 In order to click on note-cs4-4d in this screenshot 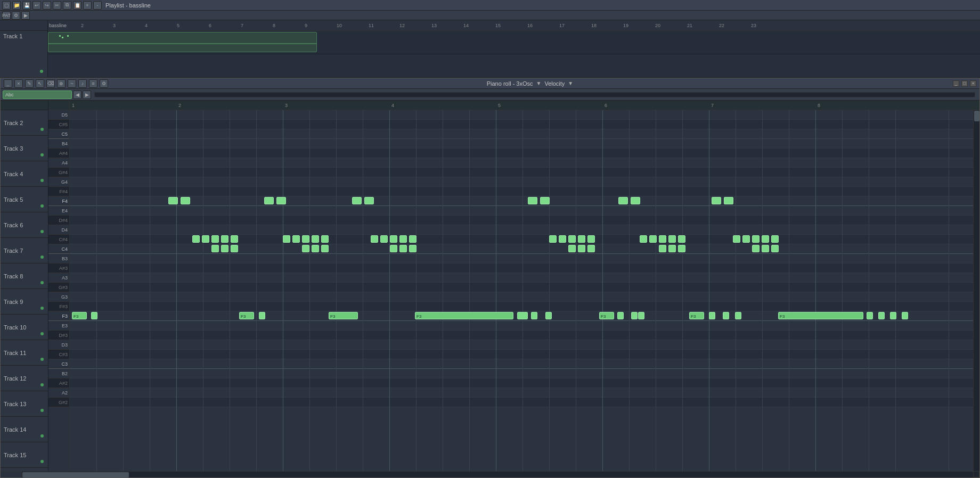, I will do `click(582, 239)`.